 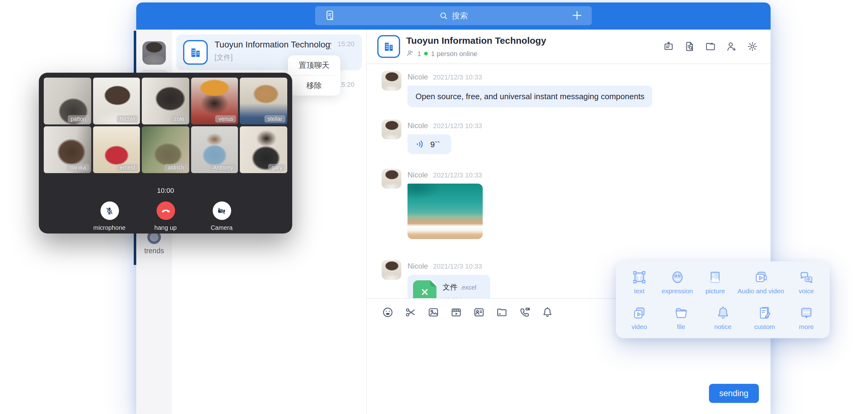 I want to click on add-member-icon, so click(x=731, y=46).